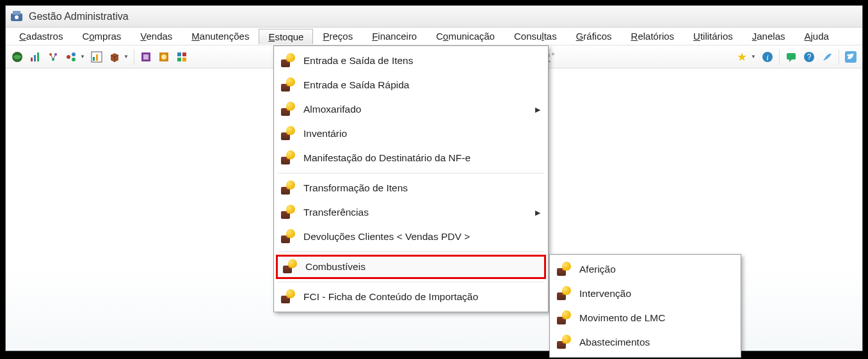  What do you see at coordinates (645, 318) in the screenshot?
I see `submenuitem-movimento-lmc: Movimento de LMC` at bounding box center [645, 318].